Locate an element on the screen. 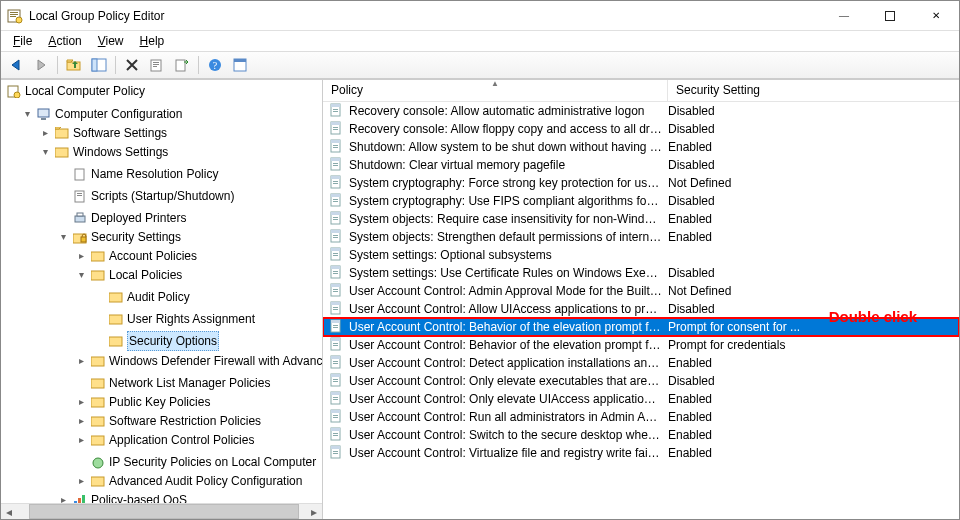 The image size is (960, 520). delete-button is located at coordinates (132, 65).